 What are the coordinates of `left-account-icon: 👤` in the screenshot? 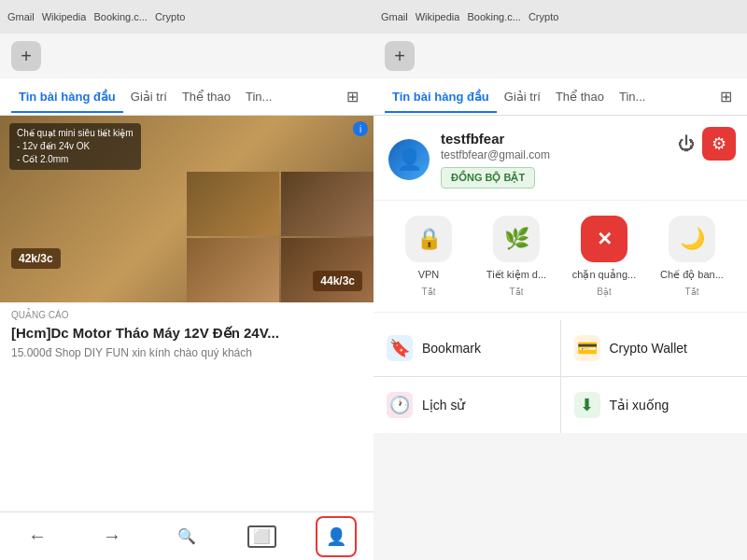 It's located at (336, 537).